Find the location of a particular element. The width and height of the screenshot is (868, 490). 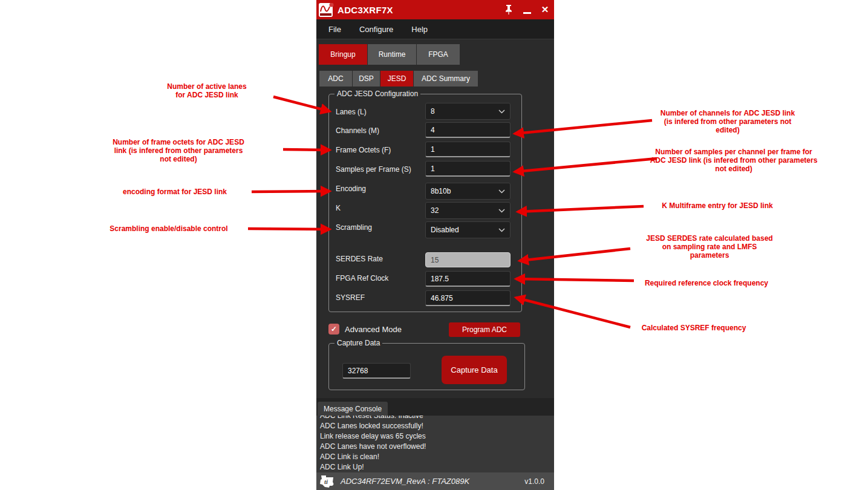

window-title: ADC3XRF7X is located at coordinates (419, 10).